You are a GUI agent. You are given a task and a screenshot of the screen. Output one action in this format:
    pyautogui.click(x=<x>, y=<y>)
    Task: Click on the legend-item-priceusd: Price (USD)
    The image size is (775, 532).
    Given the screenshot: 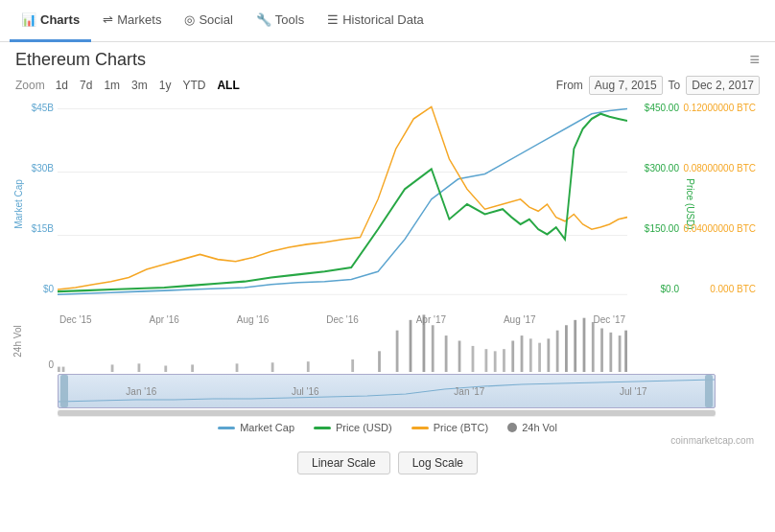 What is the action you would take?
    pyautogui.click(x=353, y=428)
    